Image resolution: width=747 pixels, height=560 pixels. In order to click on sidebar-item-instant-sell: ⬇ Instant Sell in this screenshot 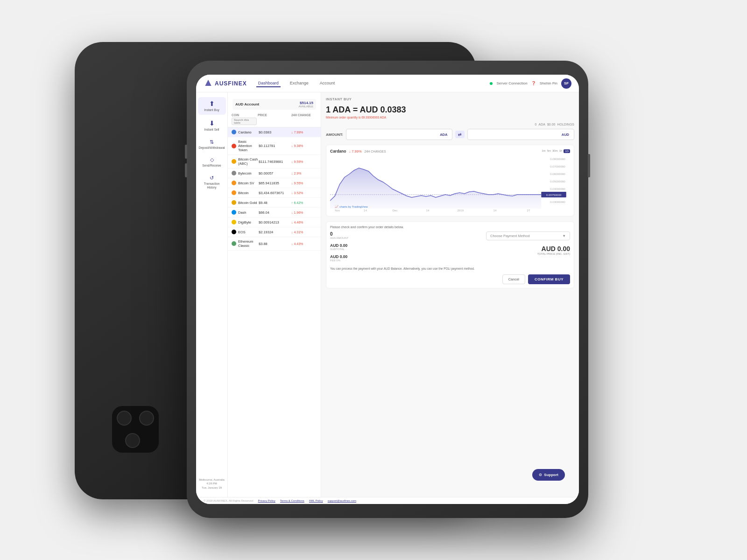, I will do `click(212, 126)`.